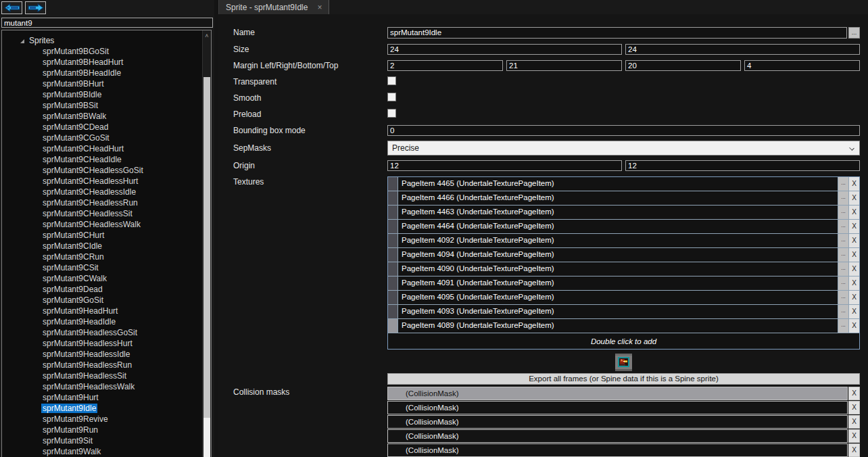  What do you see at coordinates (623, 212) in the screenshot?
I see `texture-row: PageItem 4463 (UndertaleTexturePageItem)…` at bounding box center [623, 212].